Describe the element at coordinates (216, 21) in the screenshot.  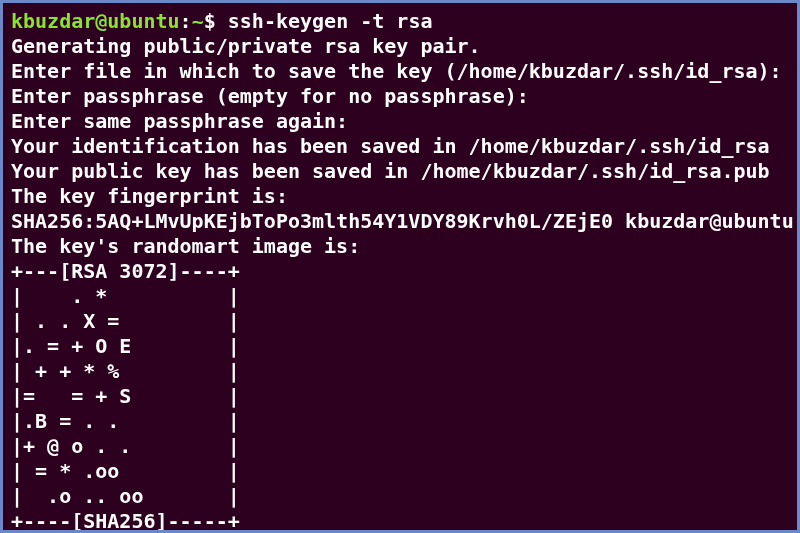
I see `prompt-dollar: $` at that location.